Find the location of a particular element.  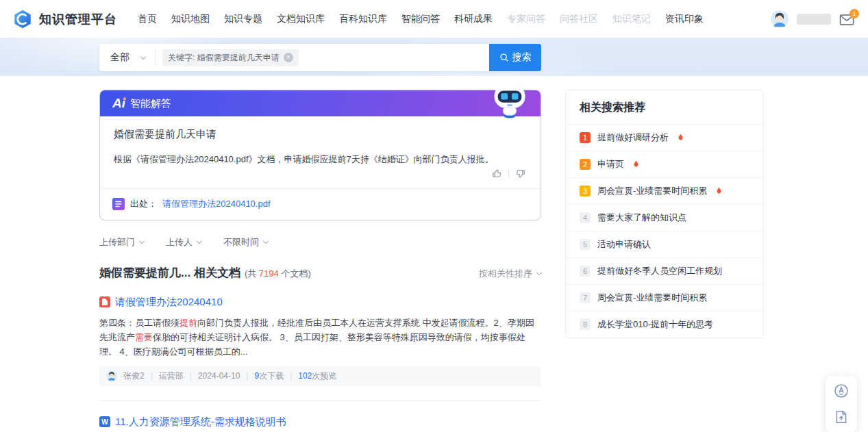

related-search-item: 8 成长学堂010-提前十年的思考 is located at coordinates (665, 325).